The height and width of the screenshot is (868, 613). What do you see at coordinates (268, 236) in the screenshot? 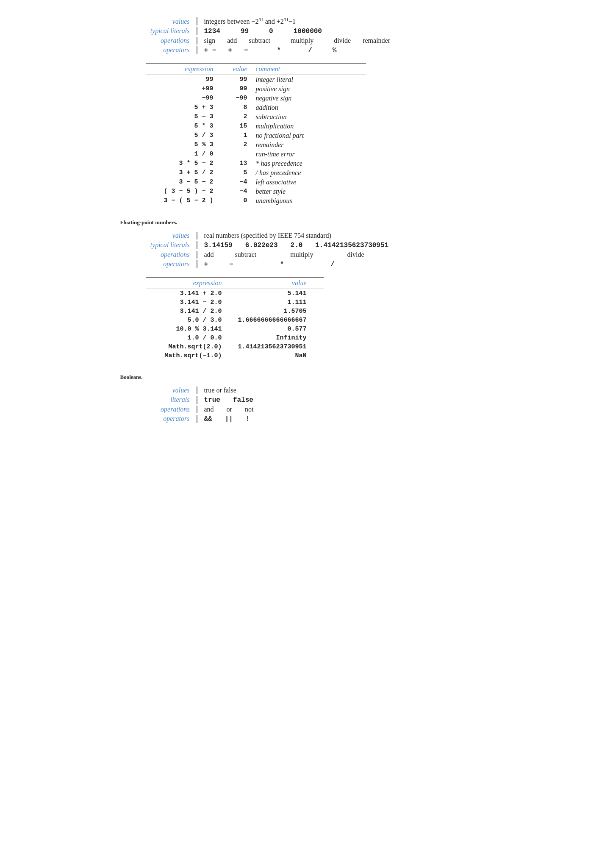
I see `floats-range: real numbers (specified by IEEE 754 stan…` at bounding box center [268, 236].